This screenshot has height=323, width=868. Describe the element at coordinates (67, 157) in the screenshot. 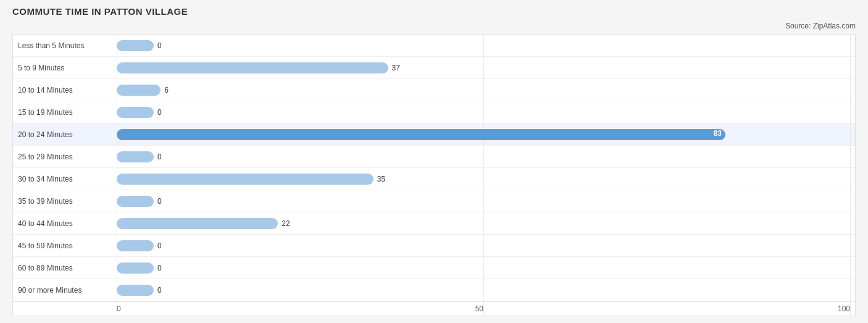

I see `row-label: 25 to 29 Minutes` at that location.